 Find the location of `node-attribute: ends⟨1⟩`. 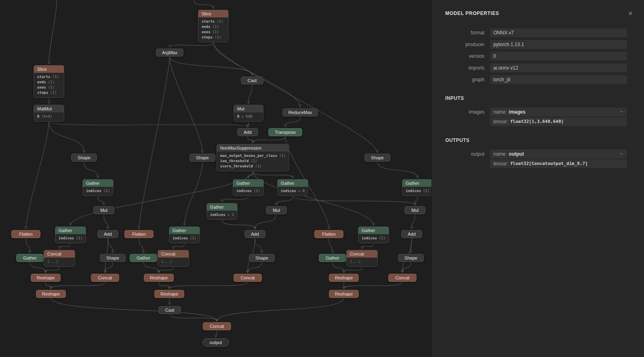

node-attribute: ends⟨1⟩ is located at coordinates (49, 82).